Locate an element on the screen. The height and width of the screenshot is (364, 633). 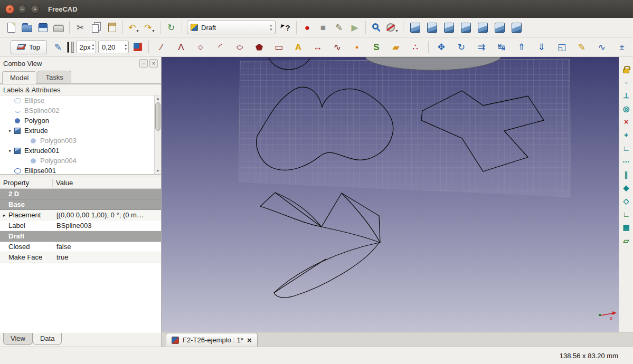
property-value: BSpline003 is located at coordinates (107, 226).